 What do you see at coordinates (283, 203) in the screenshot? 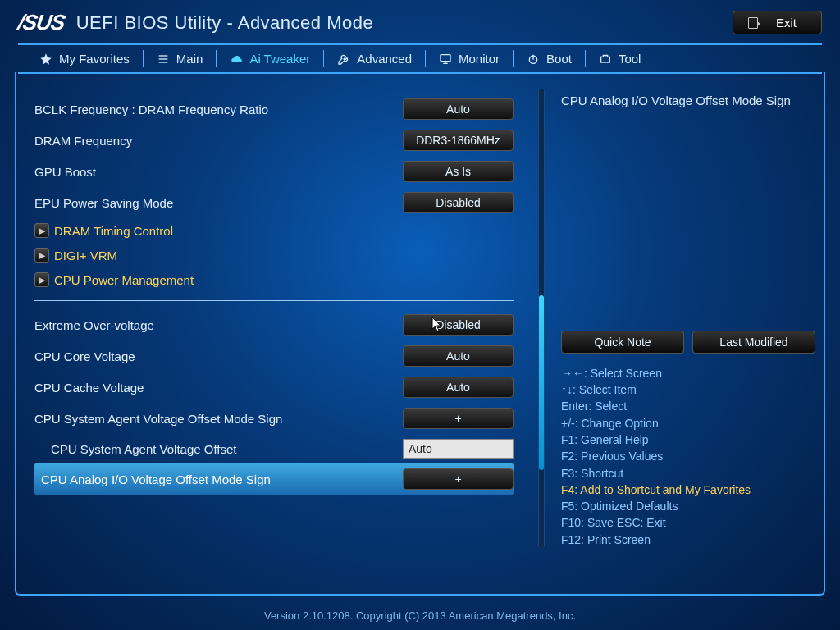
I see `setting-epu-power-saving: EPU Power Saving Mode Disabled` at bounding box center [283, 203].